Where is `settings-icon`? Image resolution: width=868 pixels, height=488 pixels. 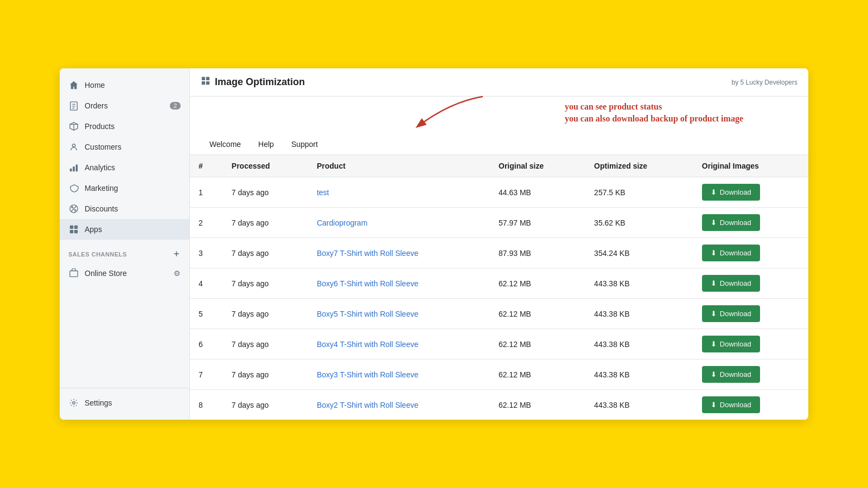
settings-icon is located at coordinates (74, 403).